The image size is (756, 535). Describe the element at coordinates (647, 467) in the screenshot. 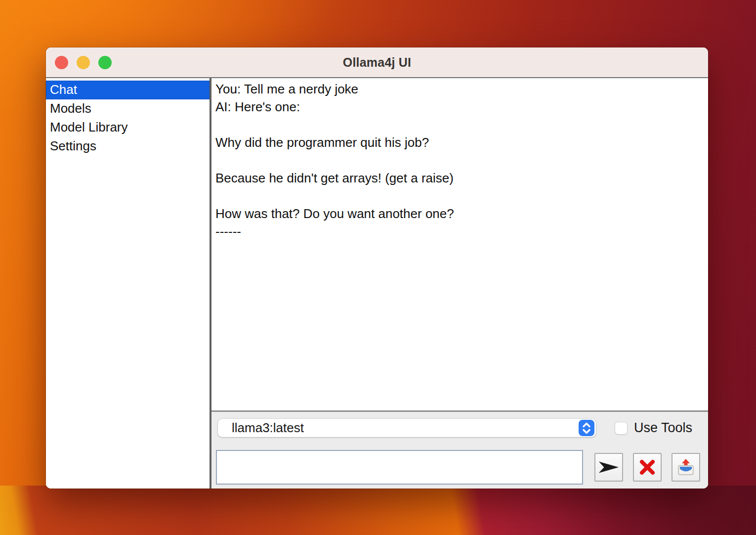

I see `red-x-icon` at that location.